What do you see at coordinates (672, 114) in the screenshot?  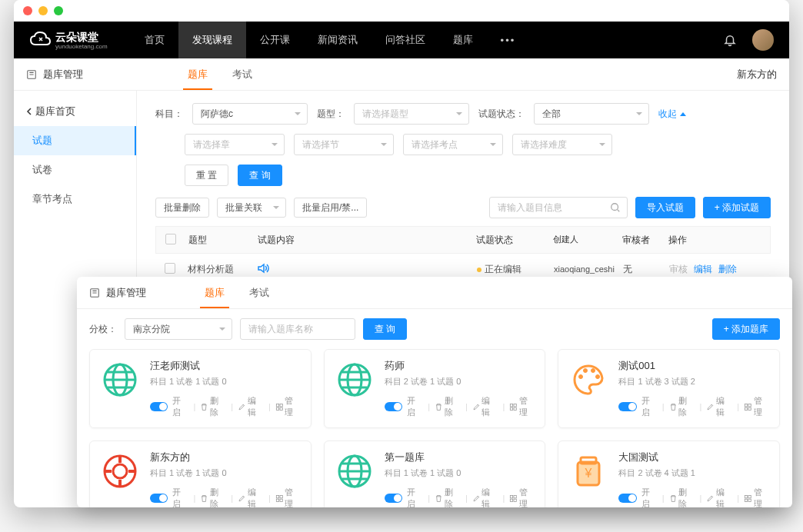 I see `collapse-link: 收起` at bounding box center [672, 114].